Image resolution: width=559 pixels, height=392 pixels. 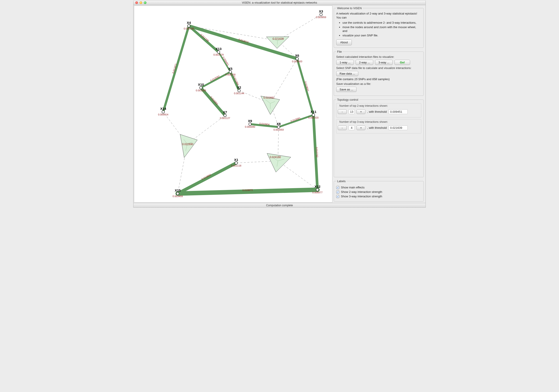 I want to click on note-mid: SNPs and, so click(x=365, y=79).